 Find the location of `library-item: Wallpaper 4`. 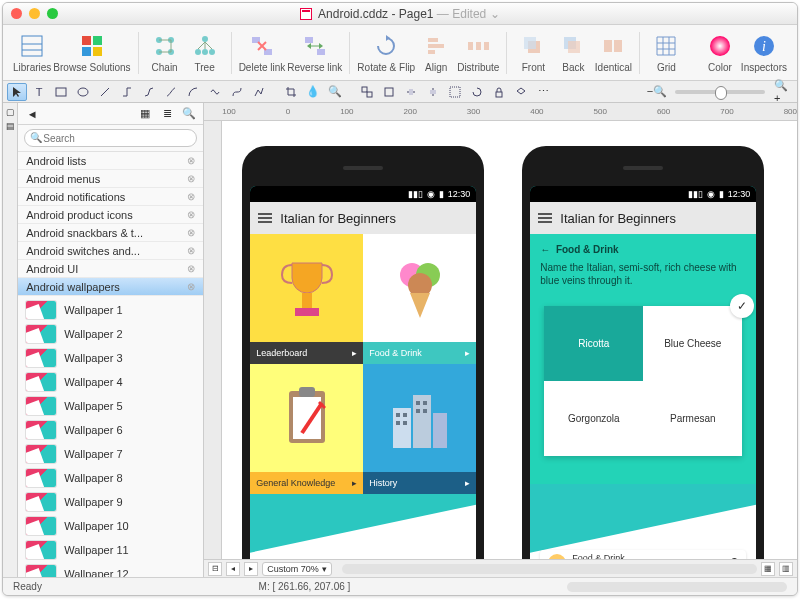

library-item: Wallpaper 4 is located at coordinates (110, 382).